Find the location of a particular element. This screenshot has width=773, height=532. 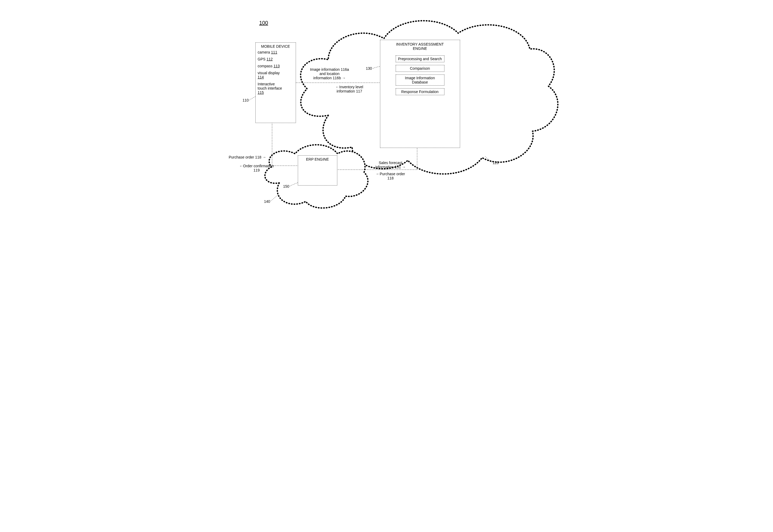

display-label: visual display is located at coordinates (275, 73).